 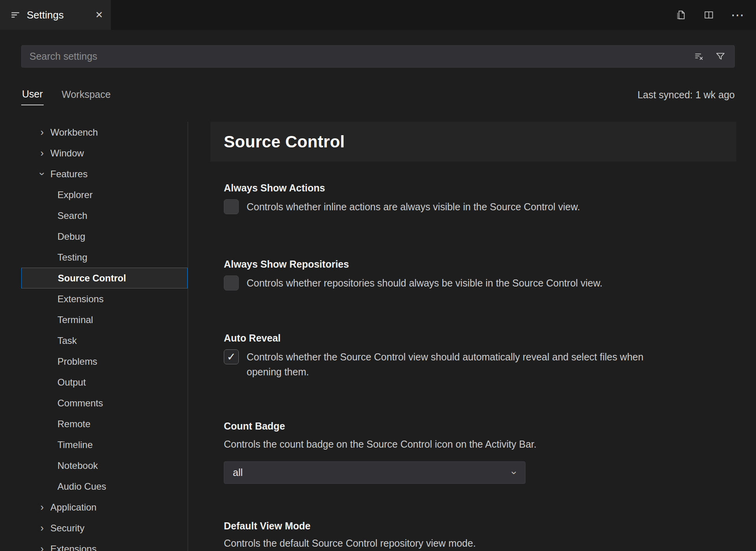 I want to click on toc-item-label: Source Control, so click(x=92, y=278).